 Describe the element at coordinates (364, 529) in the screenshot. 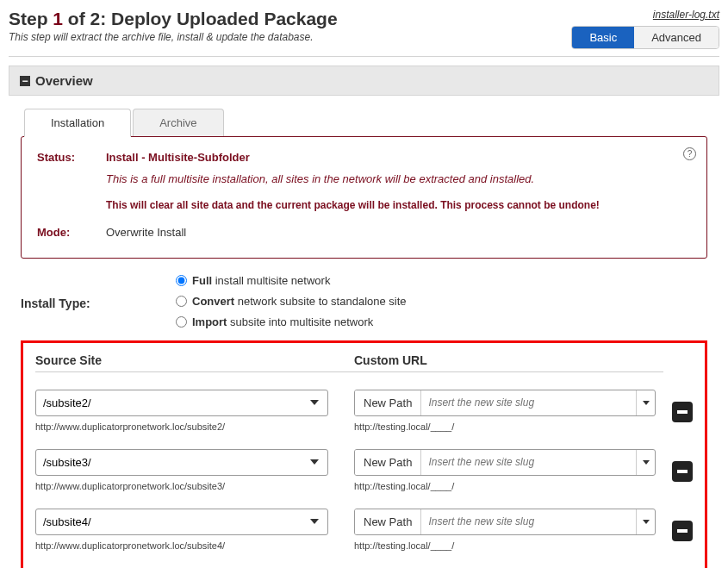

I see `table-row: /subsite4/http://www.duplicatorpronetwor…` at that location.